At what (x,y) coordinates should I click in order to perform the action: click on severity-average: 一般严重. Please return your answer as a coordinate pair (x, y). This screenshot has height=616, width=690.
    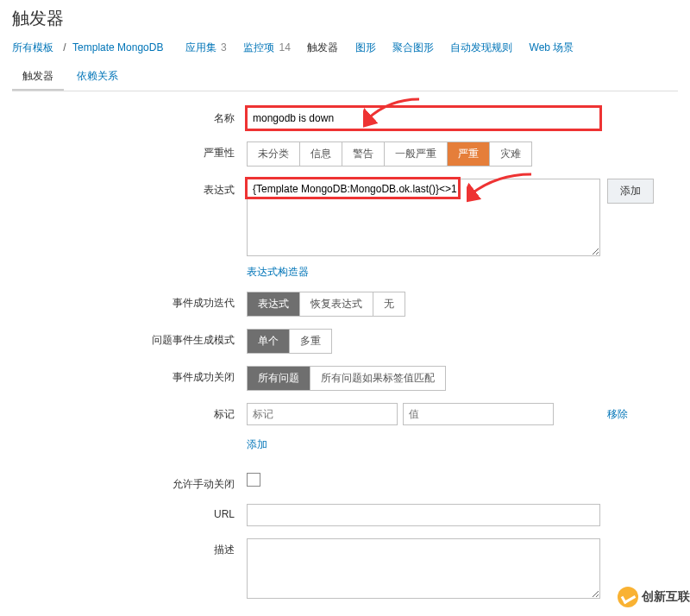
    Looking at the image, I should click on (416, 154).